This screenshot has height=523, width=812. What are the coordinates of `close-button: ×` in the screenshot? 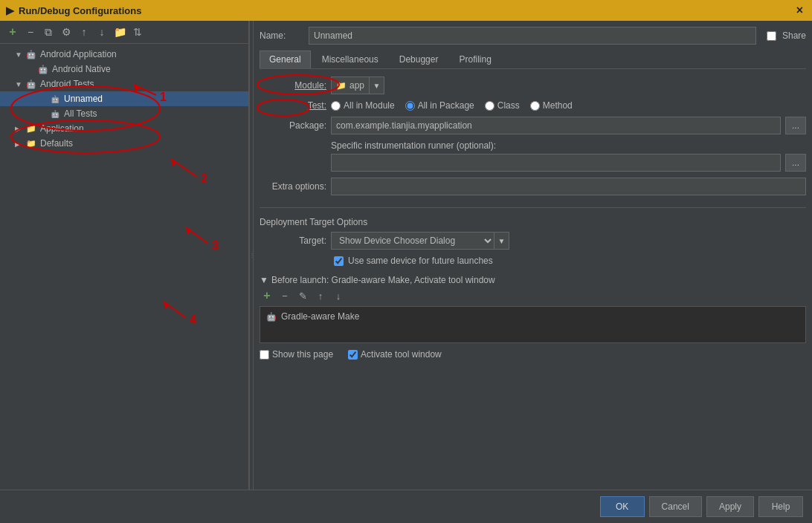 It's located at (800, 10).